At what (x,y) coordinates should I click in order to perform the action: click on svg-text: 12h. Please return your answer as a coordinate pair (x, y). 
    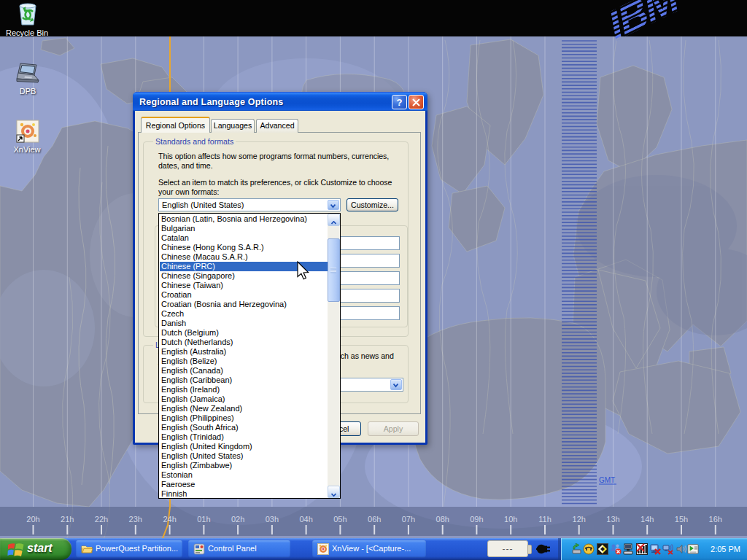
    Looking at the image, I should click on (579, 519).